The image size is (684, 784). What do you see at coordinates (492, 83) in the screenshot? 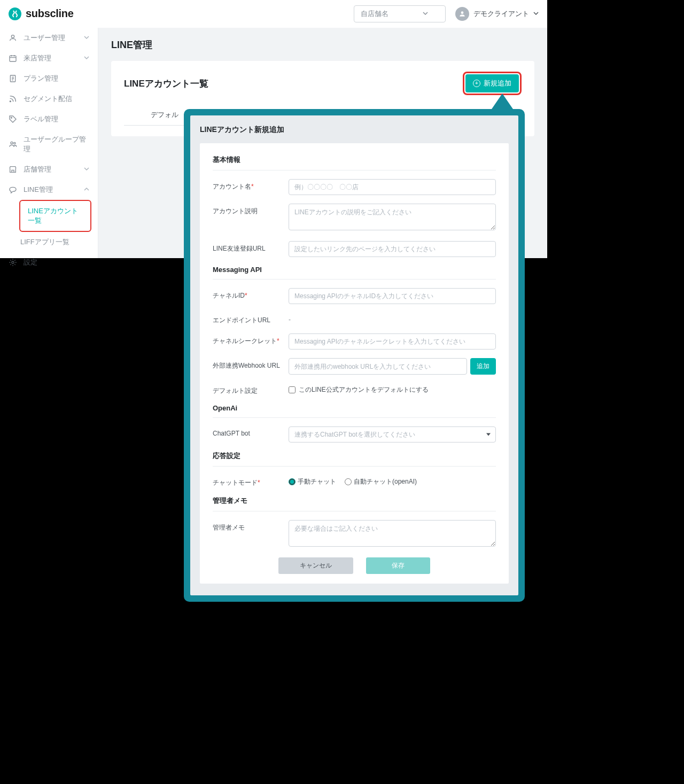
I see `add-button-highlight: + 新規追加` at bounding box center [492, 83].